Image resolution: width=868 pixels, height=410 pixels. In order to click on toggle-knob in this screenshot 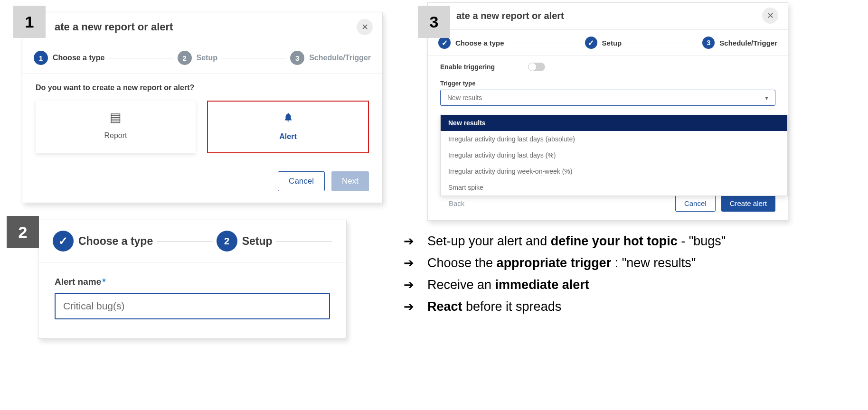, I will do `click(532, 67)`.